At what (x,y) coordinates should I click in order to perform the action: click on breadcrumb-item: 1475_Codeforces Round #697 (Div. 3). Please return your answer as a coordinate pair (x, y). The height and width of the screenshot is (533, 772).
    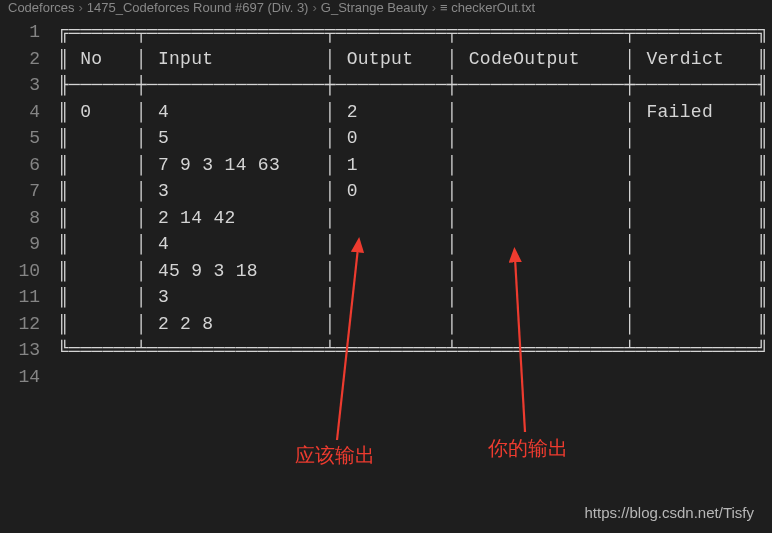
    Looking at the image, I should click on (198, 8).